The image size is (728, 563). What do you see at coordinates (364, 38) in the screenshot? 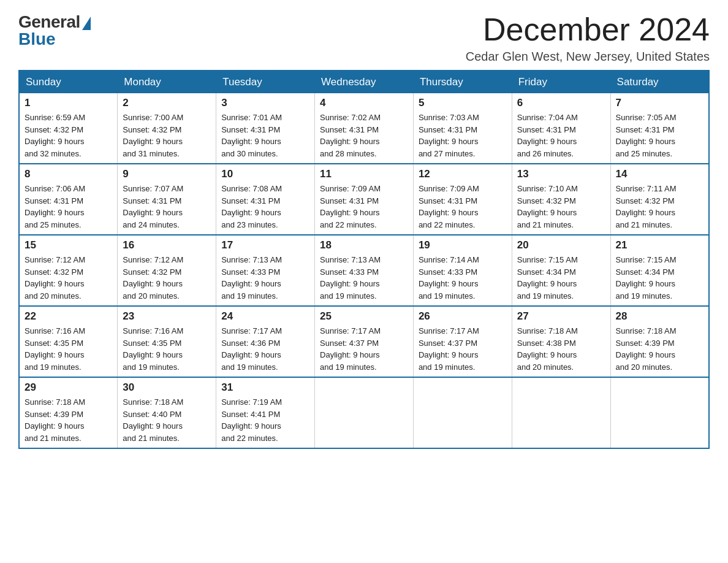
I see `page-header: General Blue December 2024 Cedar Glen We…` at bounding box center [364, 38].